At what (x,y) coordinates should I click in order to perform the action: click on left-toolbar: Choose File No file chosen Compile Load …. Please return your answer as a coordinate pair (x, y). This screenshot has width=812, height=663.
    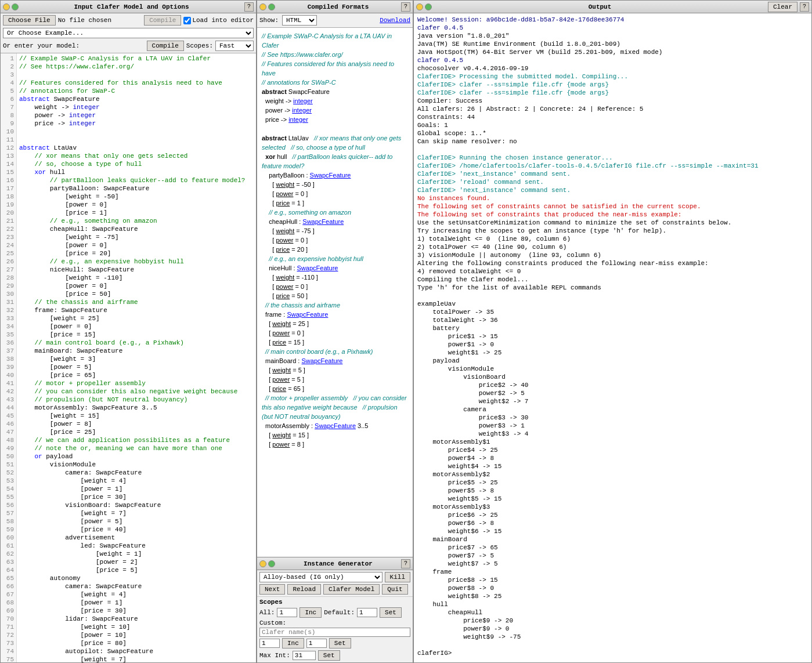
    Looking at the image, I should click on (128, 34).